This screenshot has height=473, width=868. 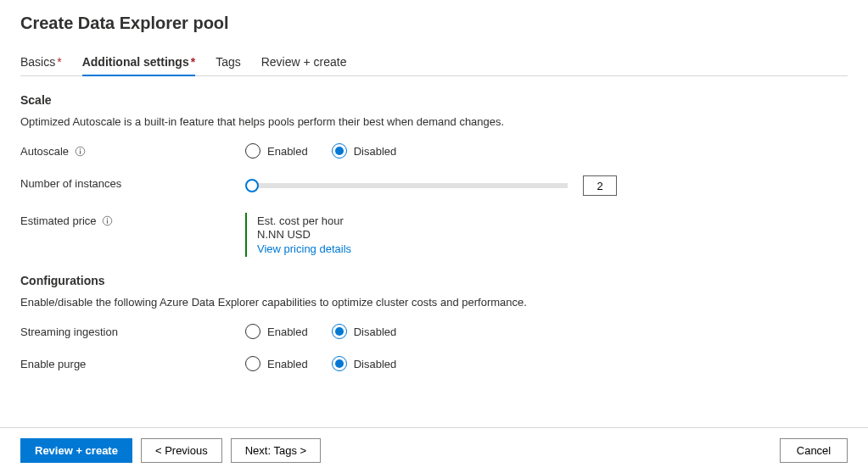 I want to click on purge-enabled-radio: Enabled, so click(x=277, y=364).